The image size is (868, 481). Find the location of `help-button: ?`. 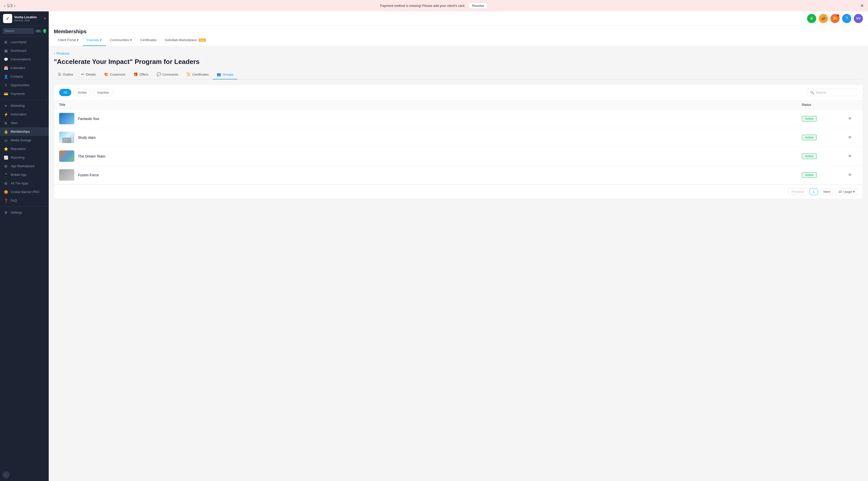

help-button: ? is located at coordinates (846, 19).